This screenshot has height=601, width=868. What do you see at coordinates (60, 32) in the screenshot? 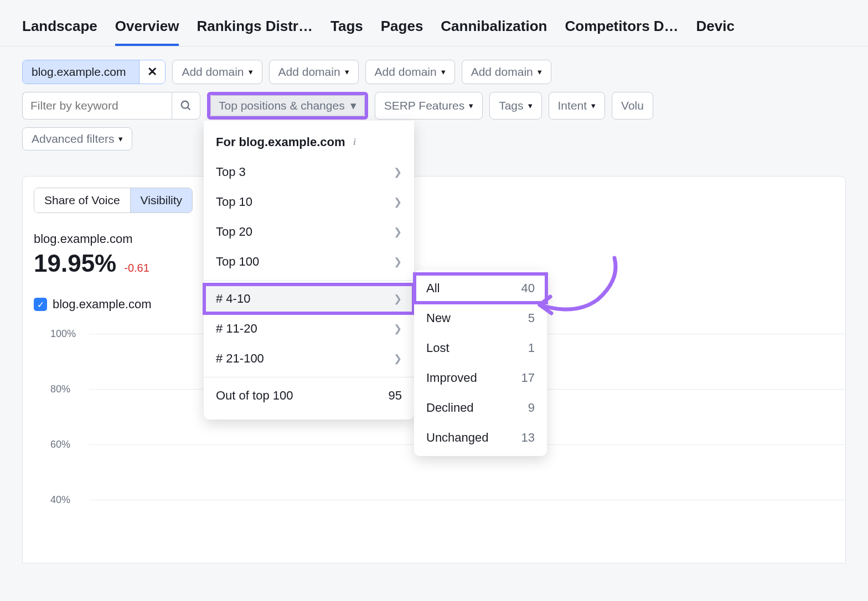
I see `tab-landscape: Landscape` at bounding box center [60, 32].